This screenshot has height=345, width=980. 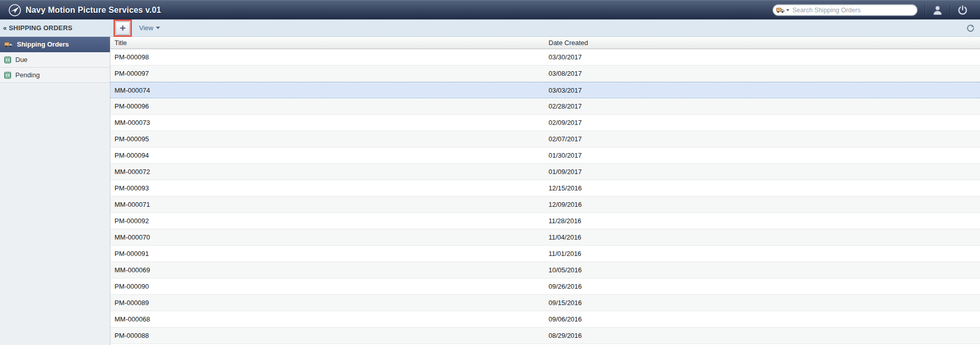 I want to click on table-row: PM-000094 01/30/2017, so click(x=545, y=156).